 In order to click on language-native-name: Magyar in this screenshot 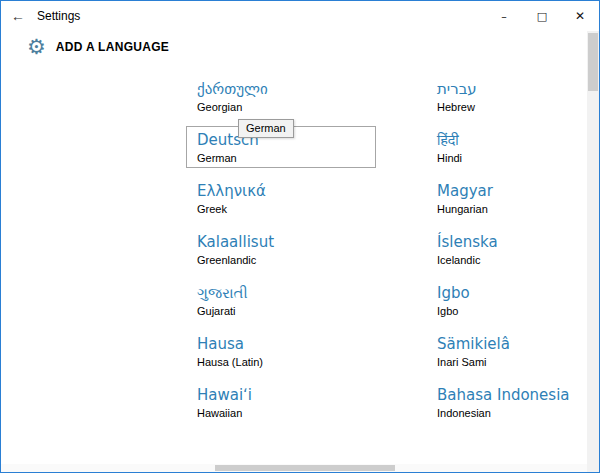, I will do `click(518, 191)`.